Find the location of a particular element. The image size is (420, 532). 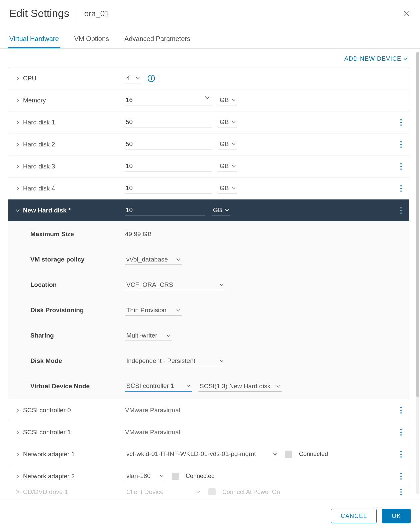

cd-device-select: Client Device is located at coordinates (163, 491).